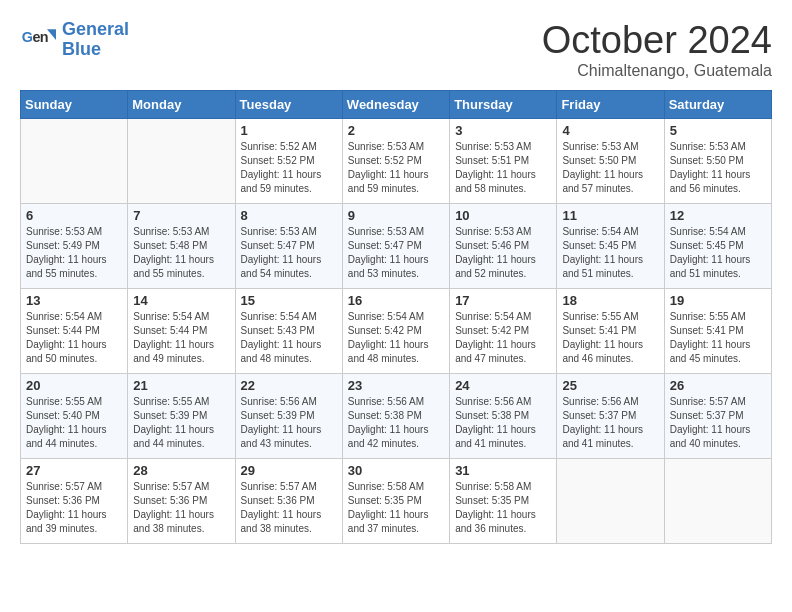  Describe the element at coordinates (503, 470) in the screenshot. I see `day-number: 31` at that location.